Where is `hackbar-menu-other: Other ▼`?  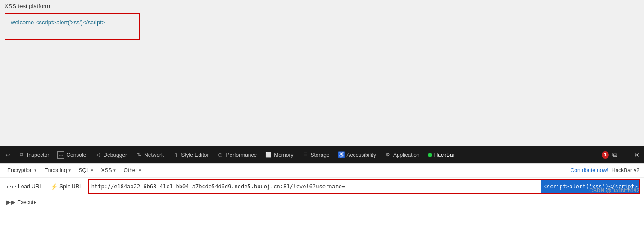 hackbar-menu-other: Other ▼ is located at coordinates (132, 170).